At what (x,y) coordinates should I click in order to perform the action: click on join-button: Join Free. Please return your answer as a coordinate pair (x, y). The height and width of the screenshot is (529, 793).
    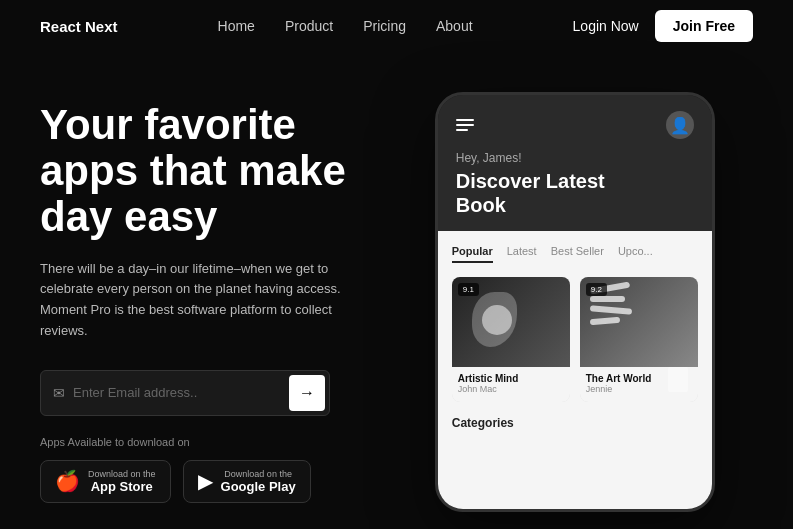
    Looking at the image, I should click on (704, 26).